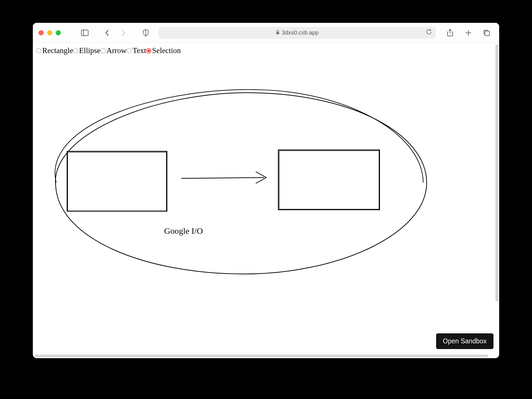  Describe the element at coordinates (468, 33) in the screenshot. I see `toolbar-right` at that location.